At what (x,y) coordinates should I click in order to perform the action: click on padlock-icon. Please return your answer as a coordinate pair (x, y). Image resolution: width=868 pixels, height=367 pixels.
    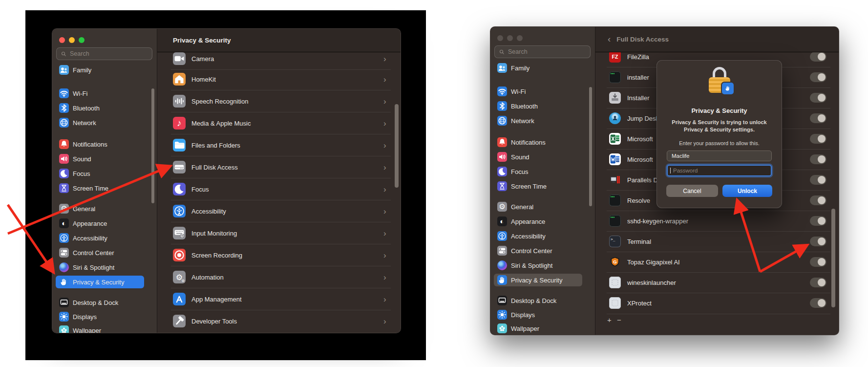
    Looking at the image, I should click on (720, 81).